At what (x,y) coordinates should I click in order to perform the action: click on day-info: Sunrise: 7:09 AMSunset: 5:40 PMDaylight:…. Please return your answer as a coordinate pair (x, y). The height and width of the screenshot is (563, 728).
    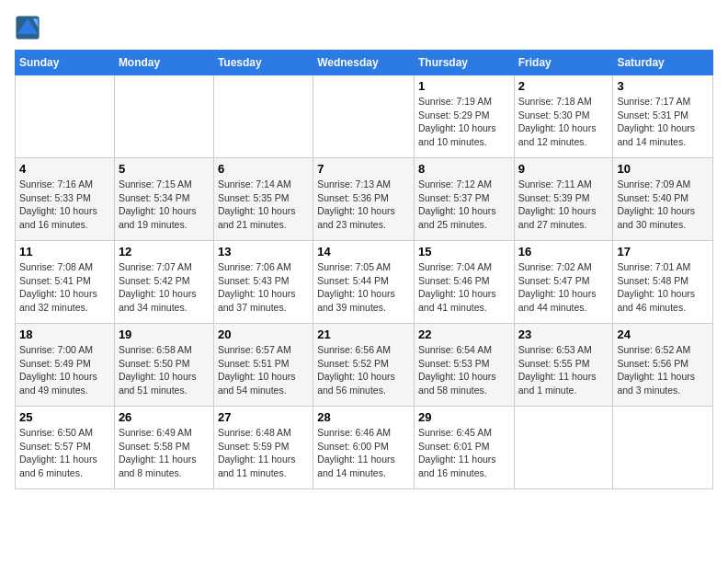
    Looking at the image, I should click on (663, 204).